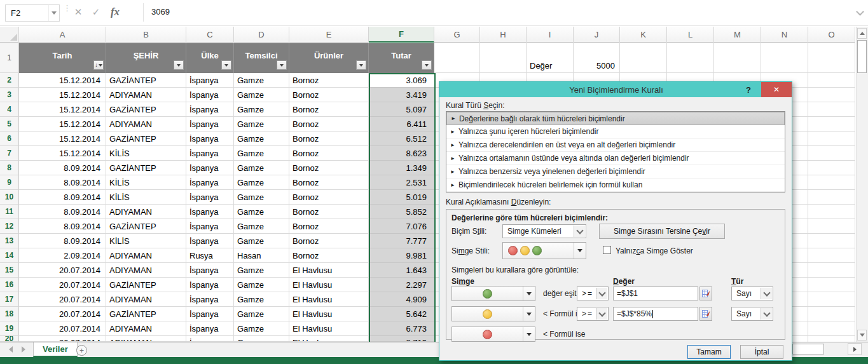 The height and width of the screenshot is (364, 868). Describe the element at coordinates (402, 300) in the screenshot. I see `cell: 4.909` at that location.